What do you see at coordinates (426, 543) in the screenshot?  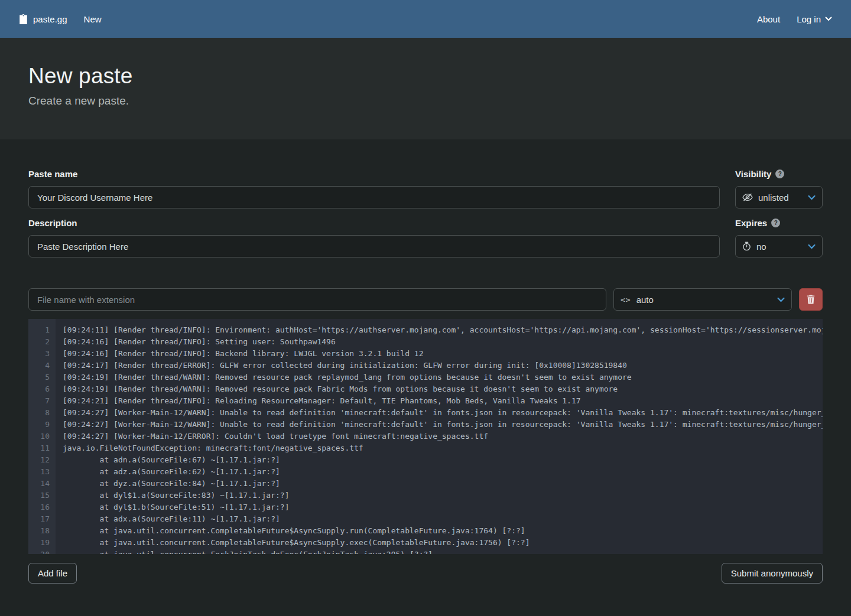 I see `code-line: 19 at java.util.concurrent.CompletableFu…` at bounding box center [426, 543].